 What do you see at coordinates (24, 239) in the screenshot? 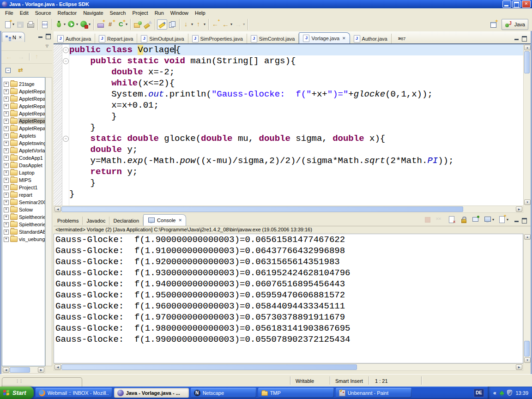
I see `tree-item: +vis_uebung` at bounding box center [24, 239].